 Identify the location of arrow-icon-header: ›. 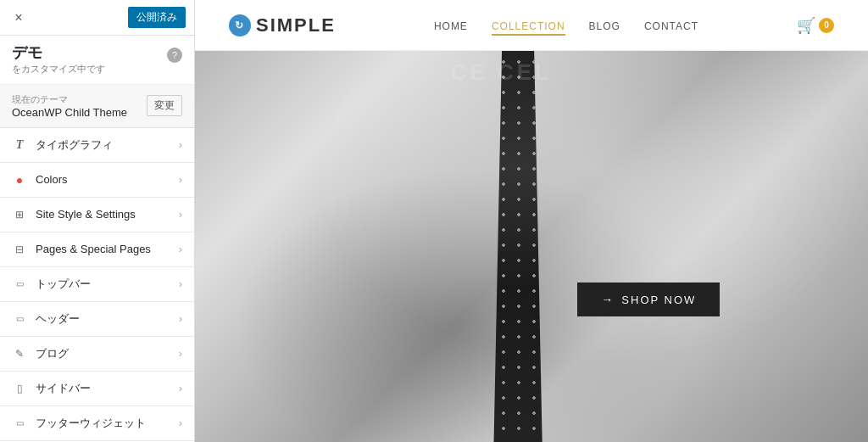
(181, 319).